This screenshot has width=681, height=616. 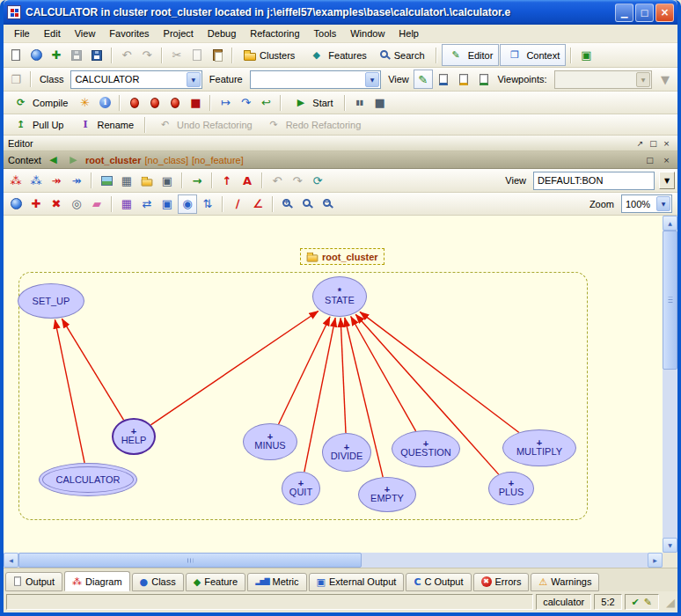 What do you see at coordinates (277, 180) in the screenshot?
I see `undo-diagram-icon: ↶` at bounding box center [277, 180].